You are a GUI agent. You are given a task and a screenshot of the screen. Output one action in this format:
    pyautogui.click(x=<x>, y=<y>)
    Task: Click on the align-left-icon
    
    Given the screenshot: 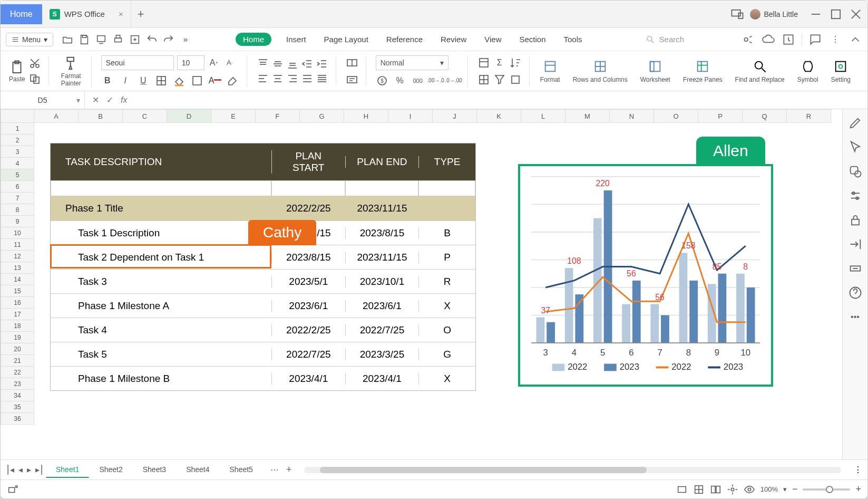 What is the action you would take?
    pyautogui.click(x=263, y=79)
    